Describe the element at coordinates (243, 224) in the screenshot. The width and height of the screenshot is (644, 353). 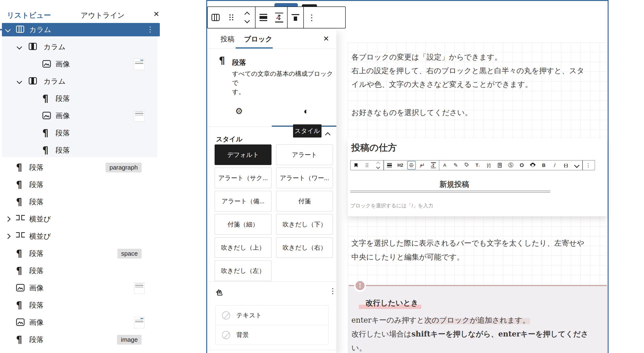
I see `style-button-付箋（細）: 付箋（細）` at that location.